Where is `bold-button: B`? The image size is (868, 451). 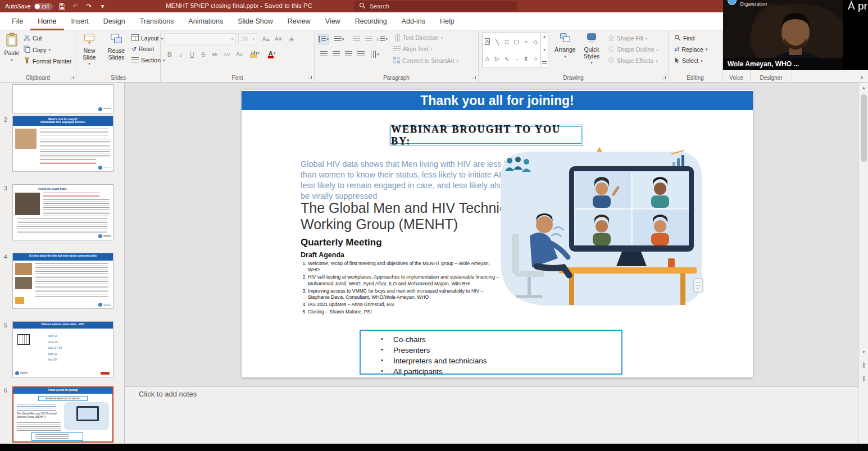 bold-button: B is located at coordinates (170, 54).